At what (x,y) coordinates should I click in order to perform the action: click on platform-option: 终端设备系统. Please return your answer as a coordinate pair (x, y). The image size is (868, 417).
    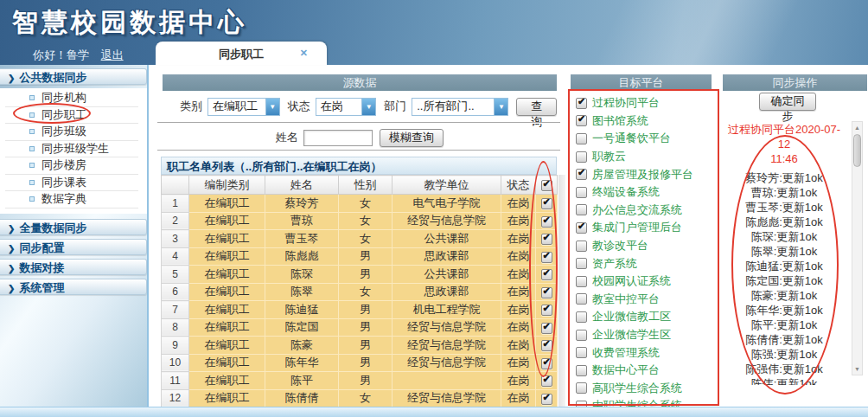
    Looking at the image, I should click on (644, 192).